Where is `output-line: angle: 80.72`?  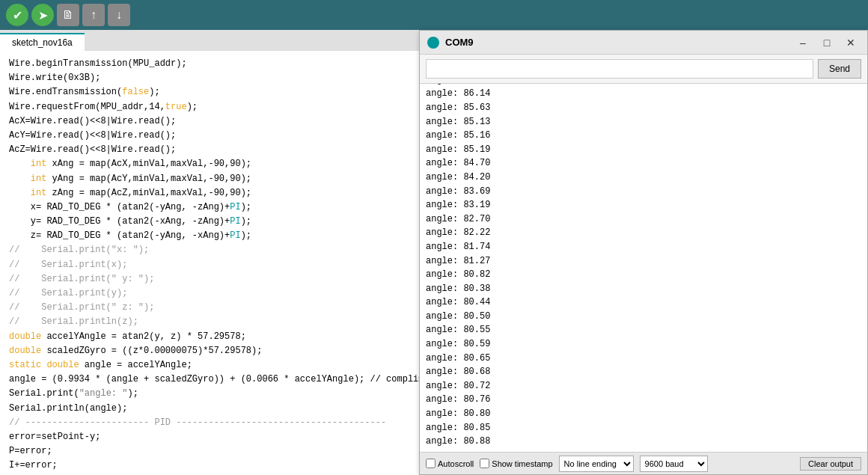 output-line: angle: 80.72 is located at coordinates (644, 386).